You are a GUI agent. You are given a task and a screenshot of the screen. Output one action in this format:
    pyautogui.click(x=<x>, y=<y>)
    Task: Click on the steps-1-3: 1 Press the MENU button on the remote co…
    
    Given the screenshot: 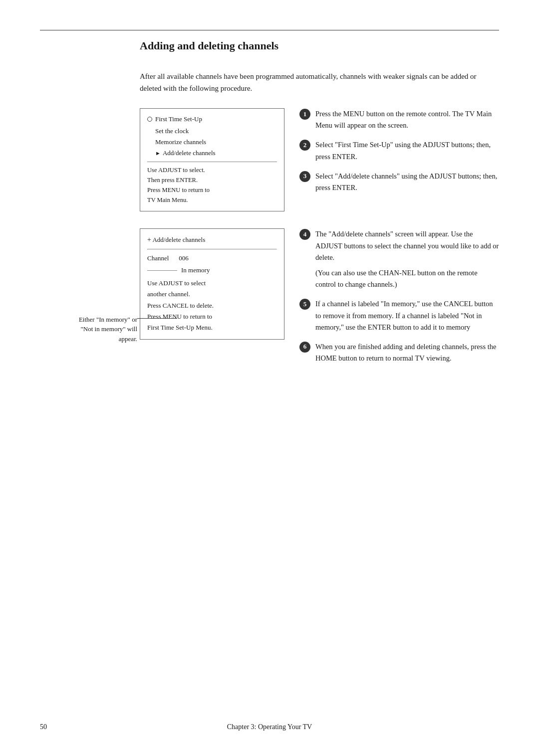 What is the action you would take?
    pyautogui.click(x=399, y=162)
    